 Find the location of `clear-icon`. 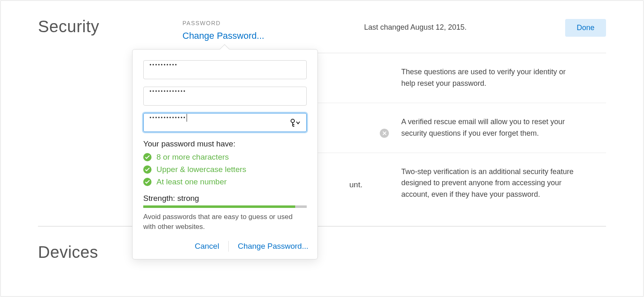

clear-icon is located at coordinates (384, 133).